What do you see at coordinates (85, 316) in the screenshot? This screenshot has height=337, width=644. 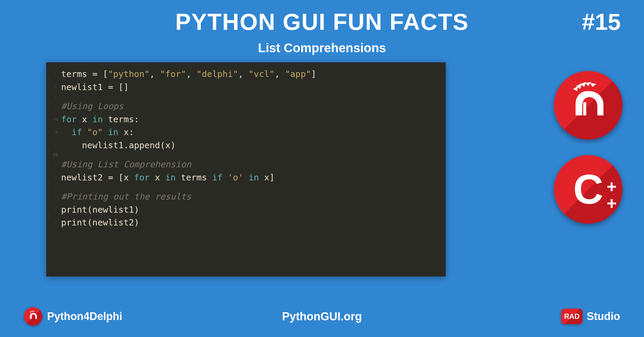 I see `python4delphi-label: Python4Delphi` at bounding box center [85, 316].